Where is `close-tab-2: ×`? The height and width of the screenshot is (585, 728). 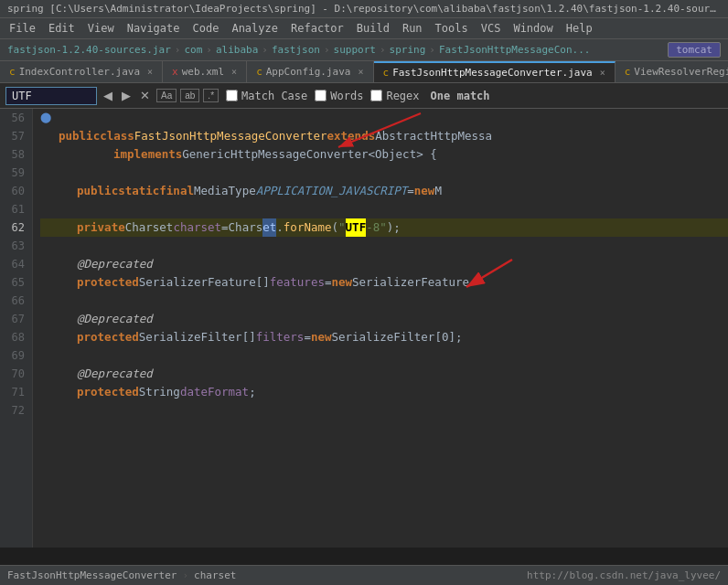
close-tab-2: × is located at coordinates (234, 71).